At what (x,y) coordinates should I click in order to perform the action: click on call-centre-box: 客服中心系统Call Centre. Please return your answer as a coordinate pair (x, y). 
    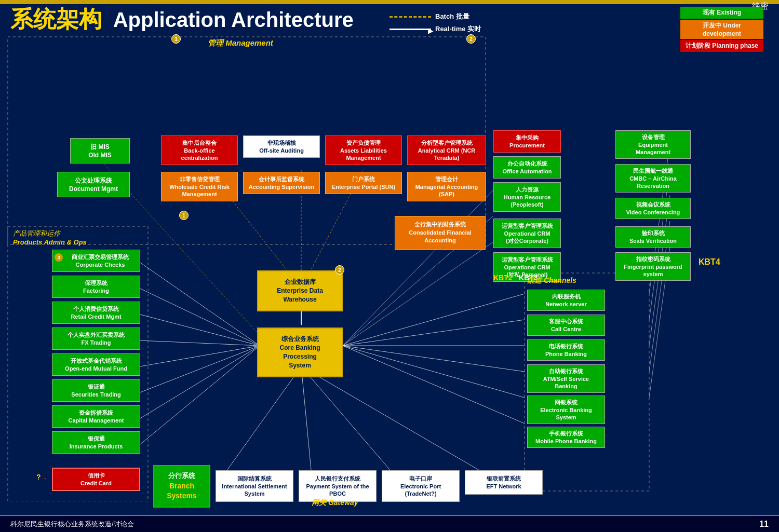
    Looking at the image, I should click on (566, 325).